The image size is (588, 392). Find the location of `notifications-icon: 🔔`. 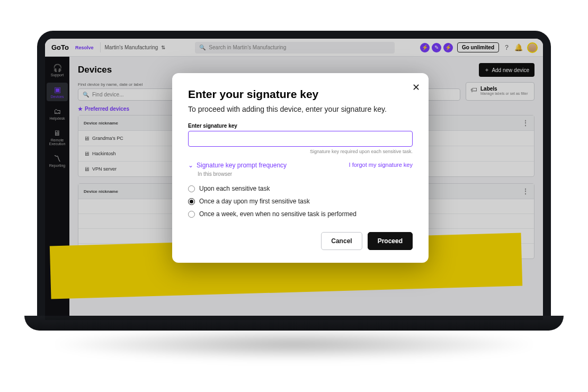

notifications-icon: 🔔 is located at coordinates (519, 48).